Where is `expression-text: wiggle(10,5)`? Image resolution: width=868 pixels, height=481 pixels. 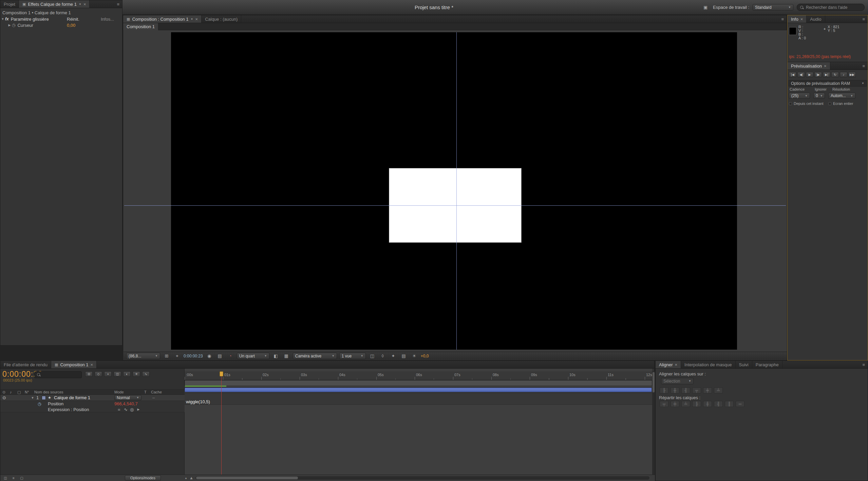 expression-text: wiggle(10,5) is located at coordinates (198, 402).